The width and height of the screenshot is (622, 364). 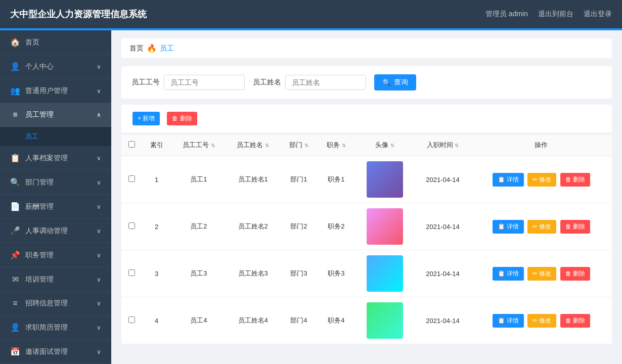 What do you see at coordinates (99, 328) in the screenshot?
I see `chevron-down-icon-10: ∨` at bounding box center [99, 328].